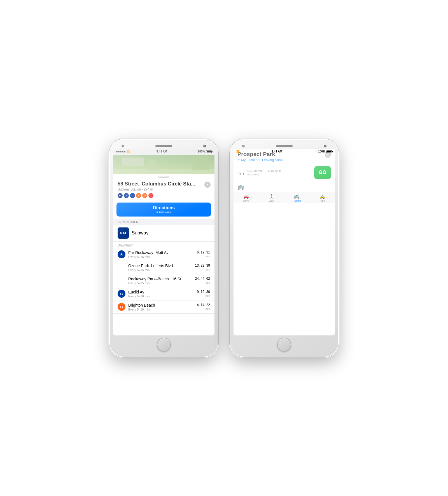  What do you see at coordinates (207, 185) in the screenshot?
I see `close-button: ×` at bounding box center [207, 185].